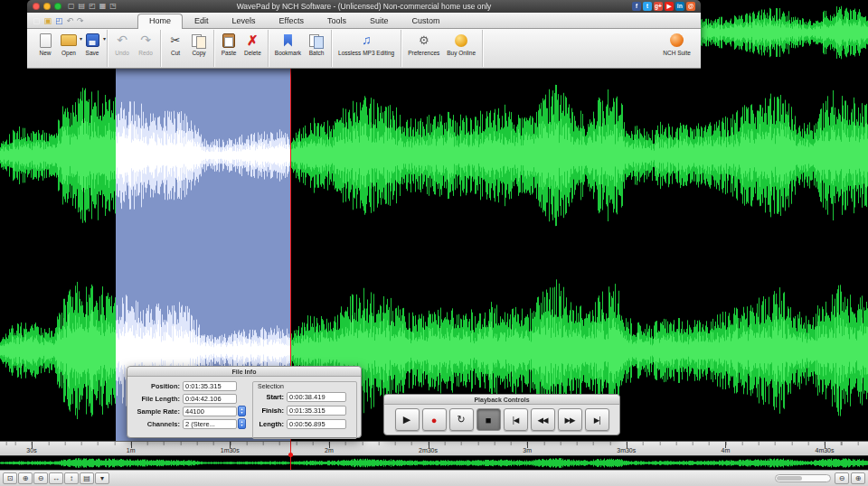  What do you see at coordinates (316, 397) in the screenshot?
I see `start-value: 0:00:38.419` at bounding box center [316, 397].